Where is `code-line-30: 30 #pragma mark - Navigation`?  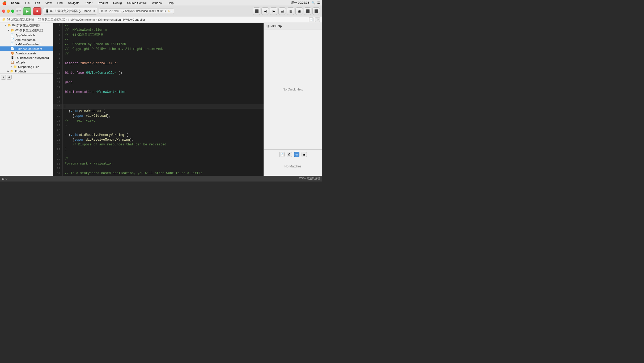
code-line-30: 30 #pragma mark - Navigation is located at coordinates (158, 164).